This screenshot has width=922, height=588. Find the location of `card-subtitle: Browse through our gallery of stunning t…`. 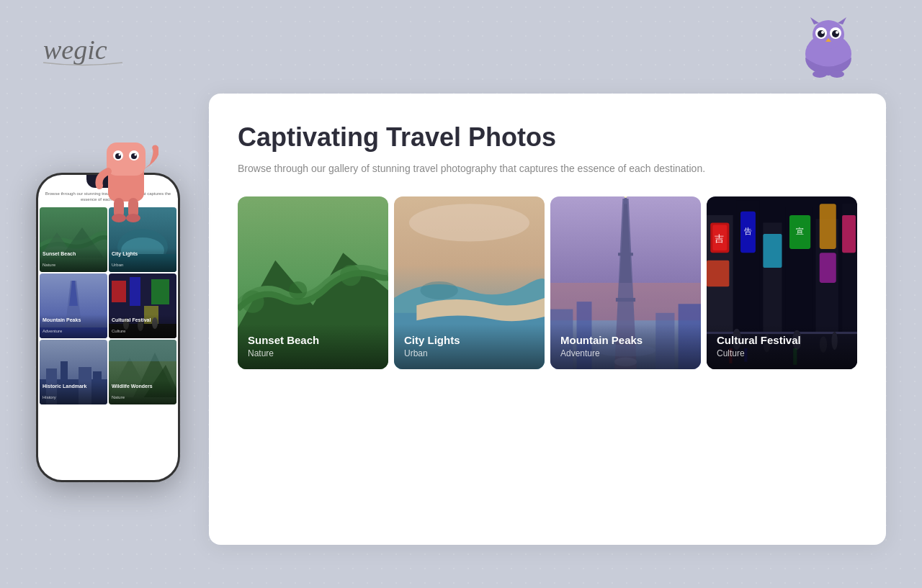

card-subtitle: Browse through our gallery of stunning t… is located at coordinates (547, 168).